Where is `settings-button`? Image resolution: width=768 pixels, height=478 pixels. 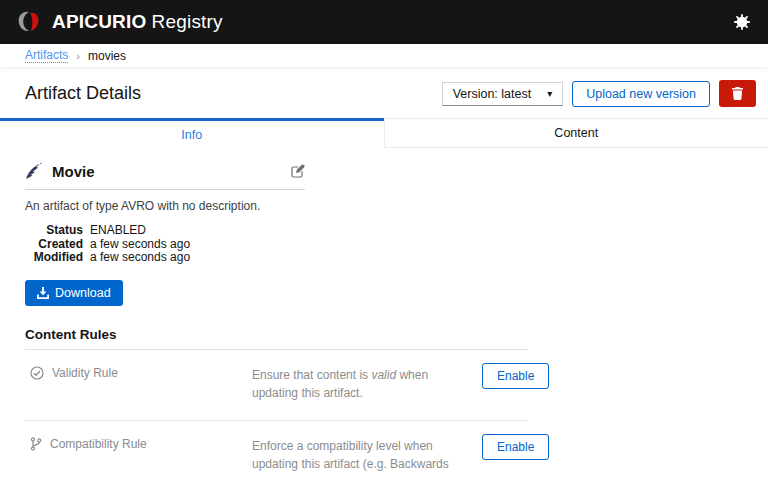 settings-button is located at coordinates (742, 22).